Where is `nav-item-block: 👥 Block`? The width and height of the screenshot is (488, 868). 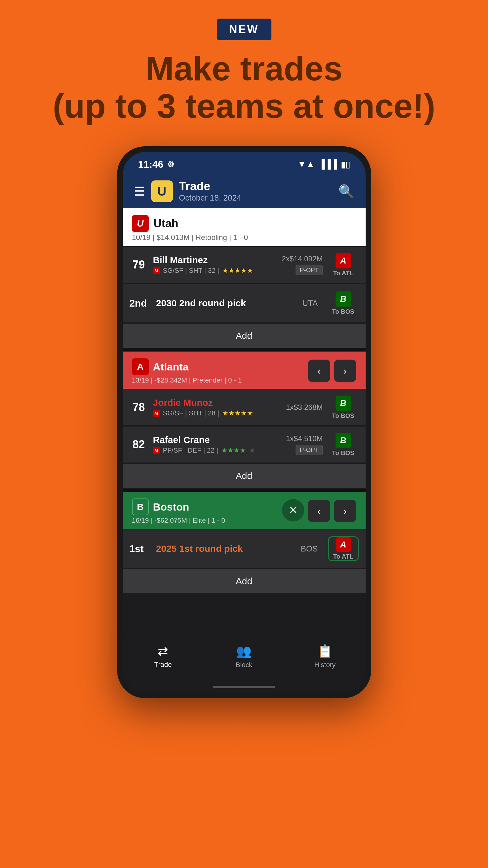 nav-item-block: 👥 Block is located at coordinates (244, 656).